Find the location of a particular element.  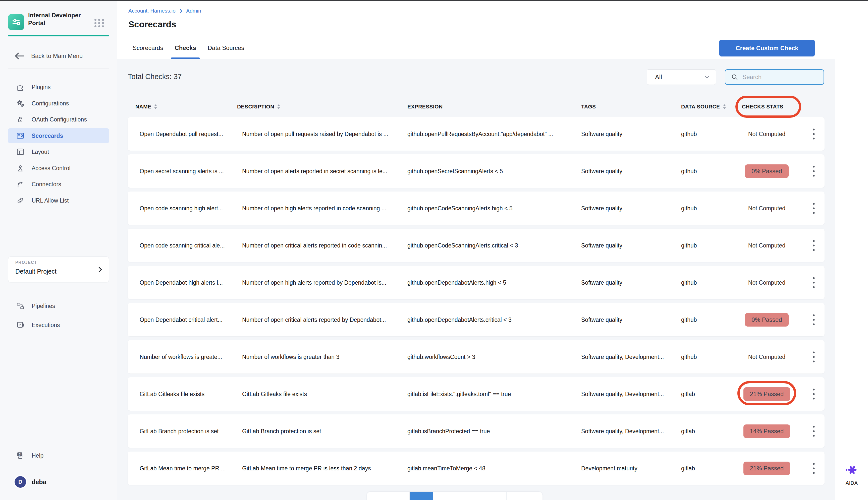

sidebar-item-label: Scorecards is located at coordinates (47, 136).